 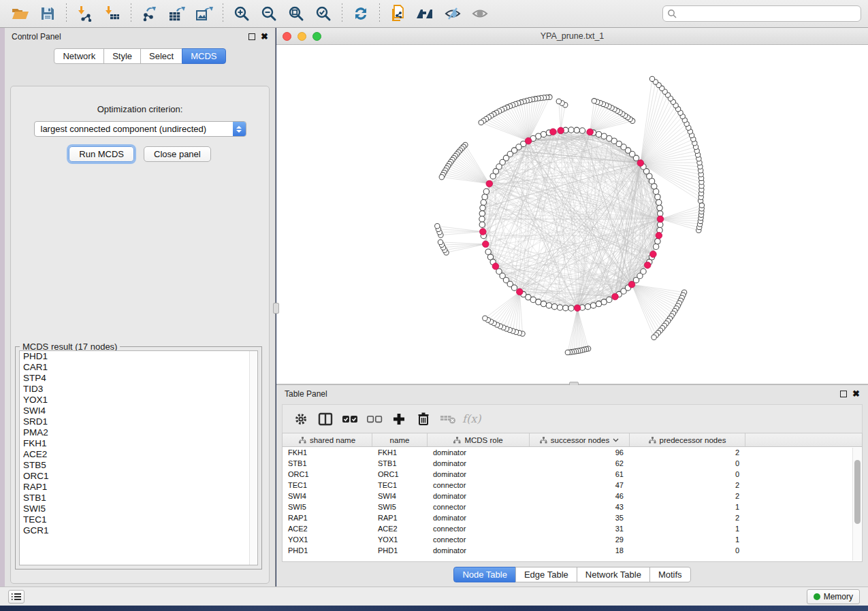 What do you see at coordinates (85, 14) in the screenshot?
I see `import-network-button` at bounding box center [85, 14].